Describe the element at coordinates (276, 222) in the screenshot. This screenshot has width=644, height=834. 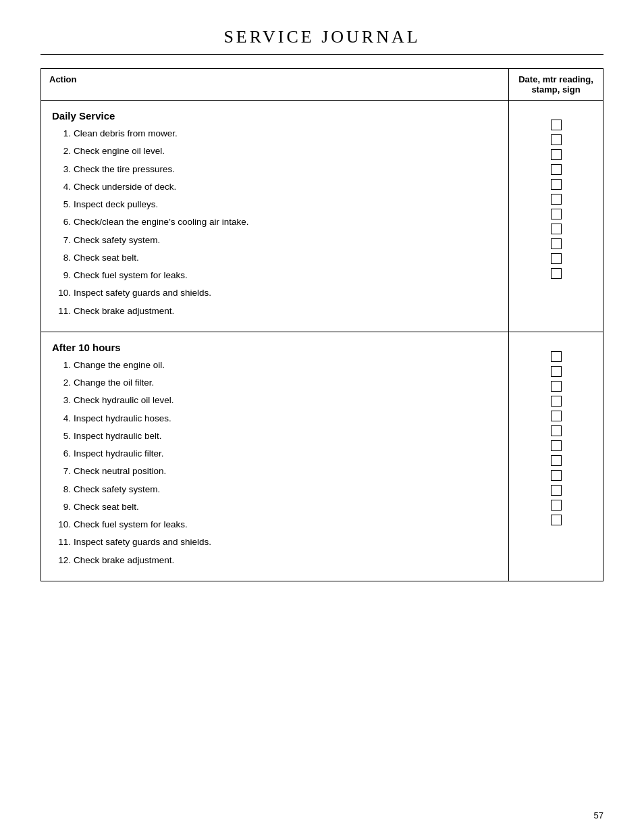
I see `list-item: 6.Check/clean the engine’s cooling air i…` at that location.